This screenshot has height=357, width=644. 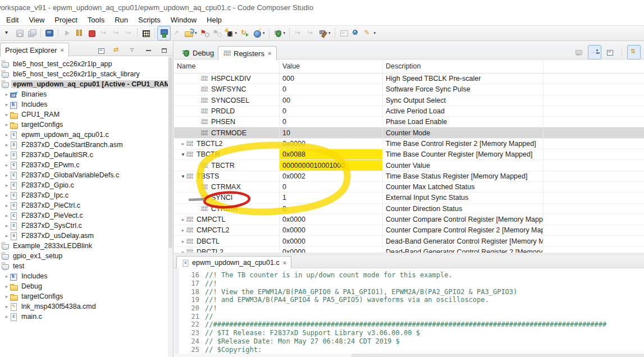 What do you see at coordinates (184, 20) in the screenshot?
I see `menu-window: Window` at bounding box center [184, 20].